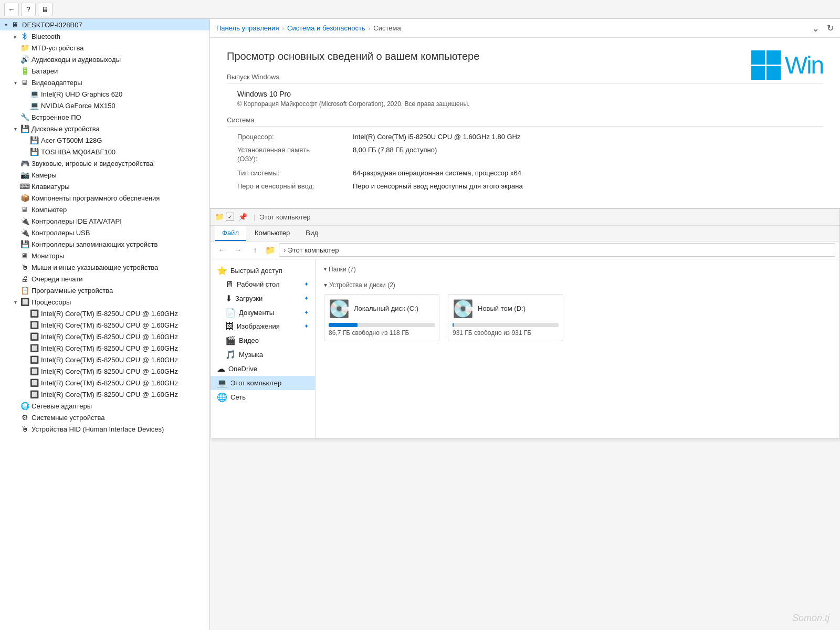  Describe the element at coordinates (506, 318) in the screenshot. I see `drive-d: 💽 Новый том (D:) 931 ГБ свободно из 931 …` at that location.